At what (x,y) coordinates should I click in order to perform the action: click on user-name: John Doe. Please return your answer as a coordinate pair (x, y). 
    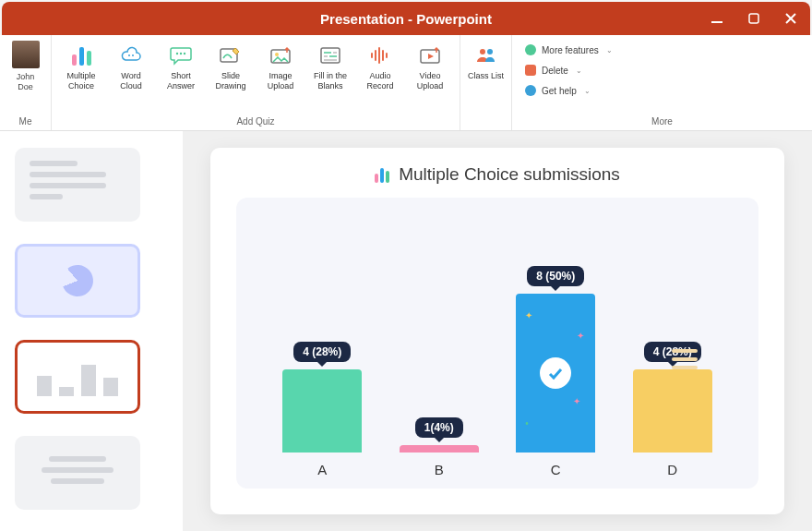
    Looking at the image, I should click on (26, 82).